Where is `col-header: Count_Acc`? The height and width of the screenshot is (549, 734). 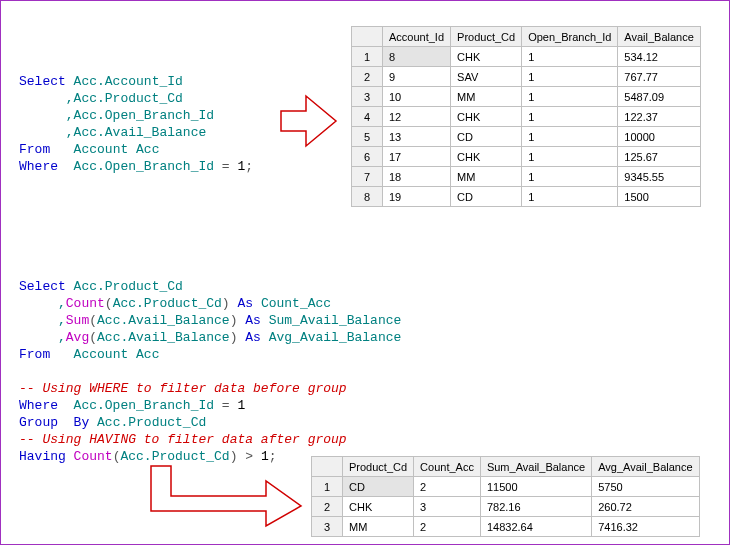 col-header: Count_Acc is located at coordinates (448, 467).